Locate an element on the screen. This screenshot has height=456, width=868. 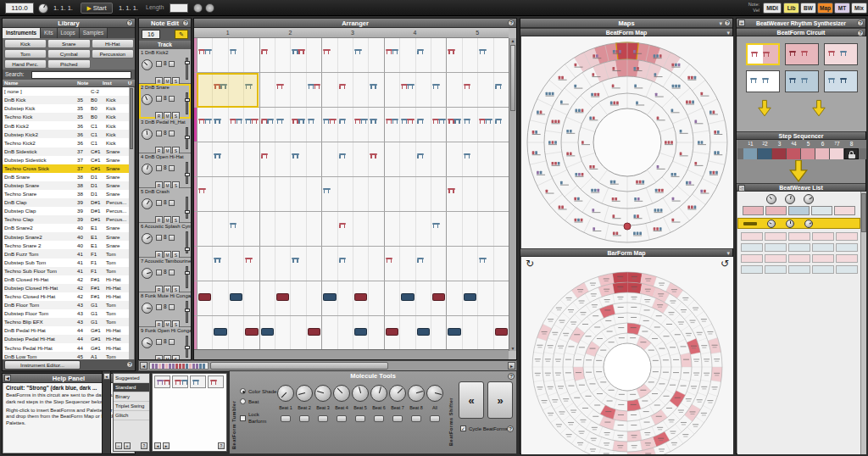
track-entry: 8 Funk Mute Hi Conga8RMS is located at coordinates (164, 310).